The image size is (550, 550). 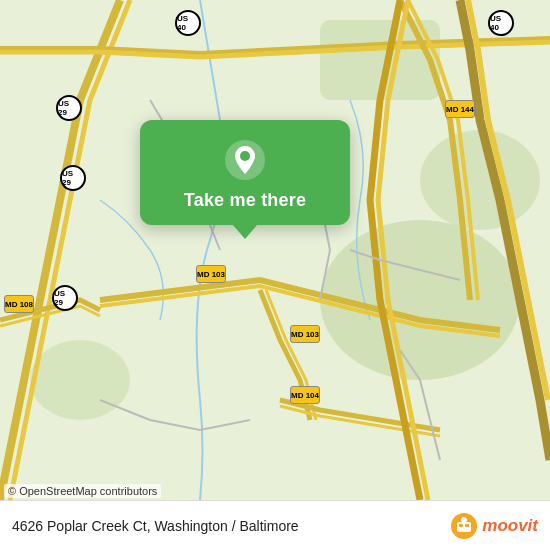 I want to click on shield-us29-3: US 29, so click(x=65, y=298).